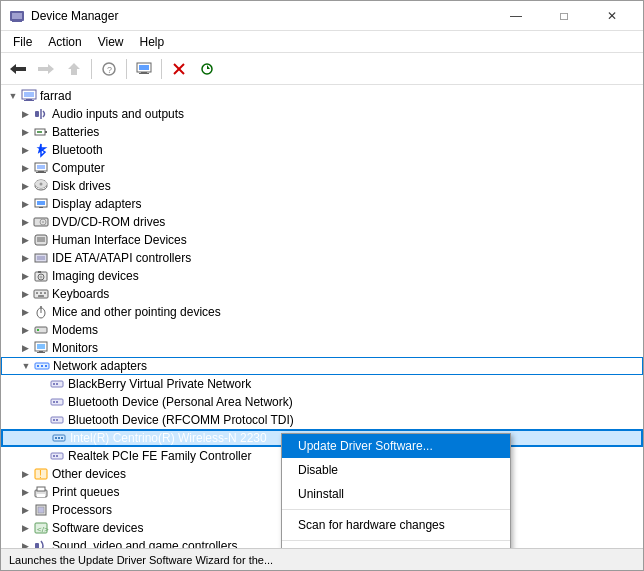 The image size is (644, 571). Describe the element at coordinates (25, 330) in the screenshot. I see `modems-expand: ▶` at that location.